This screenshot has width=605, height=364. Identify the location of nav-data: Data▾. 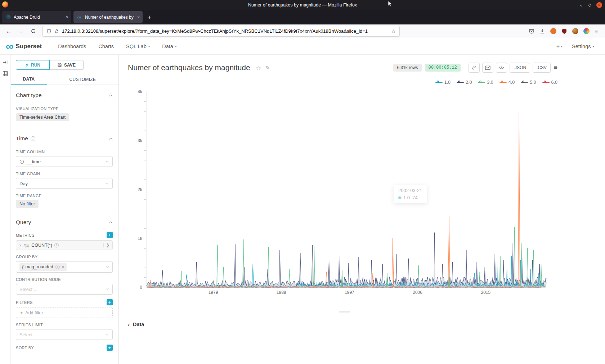
(169, 46).